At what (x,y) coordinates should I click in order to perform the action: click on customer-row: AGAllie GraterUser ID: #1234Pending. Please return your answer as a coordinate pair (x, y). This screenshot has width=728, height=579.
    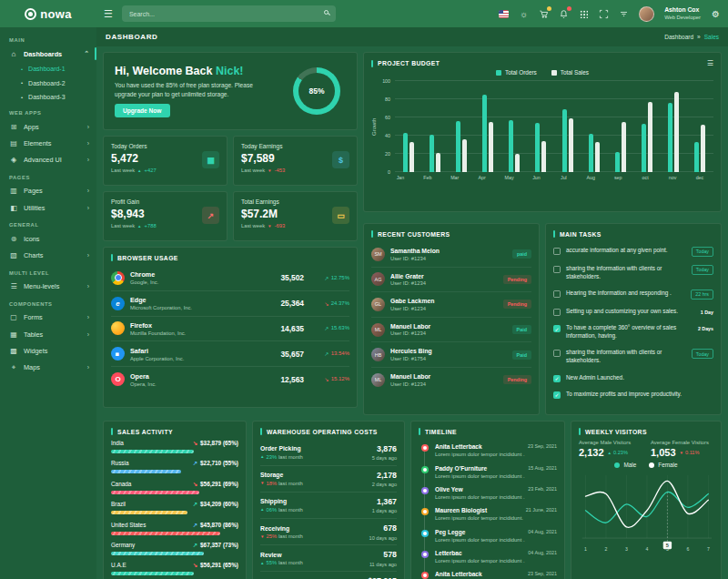
    Looking at the image, I should click on (451, 279).